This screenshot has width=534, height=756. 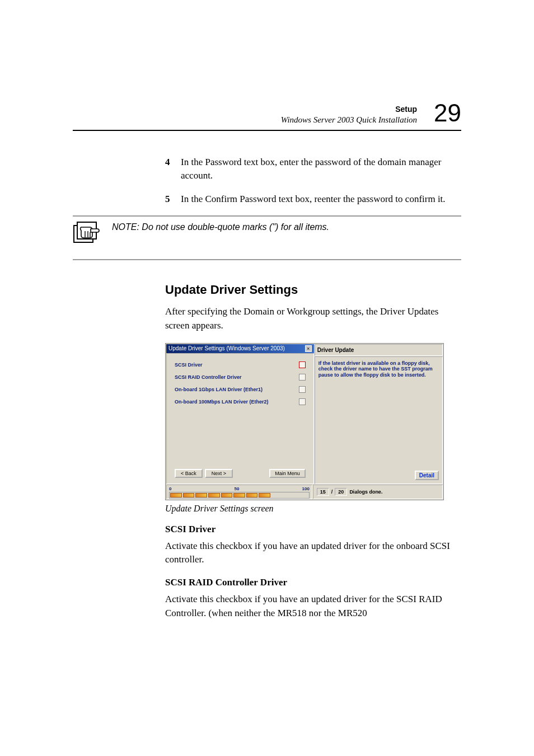 I want to click on status-area: 15 / 20 Dialogs done., so click(x=378, y=492).